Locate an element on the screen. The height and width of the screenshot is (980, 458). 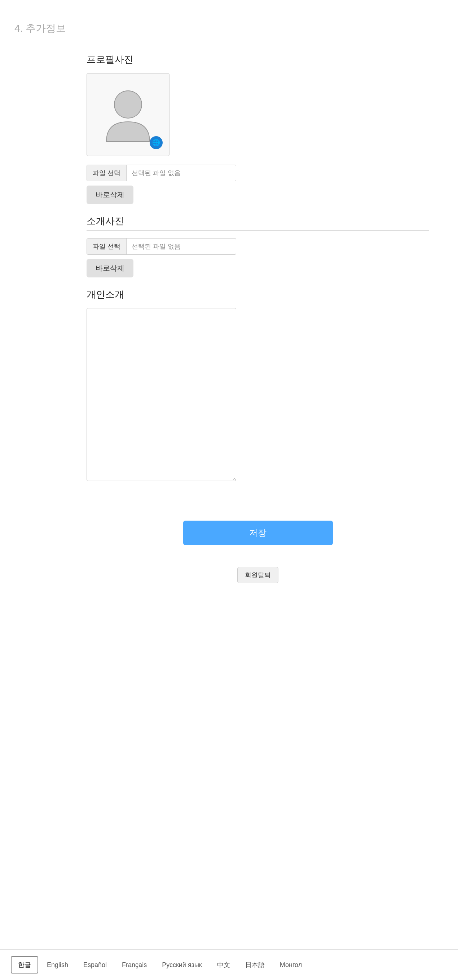
lang-item-zh: 中文 is located at coordinates (223, 965).